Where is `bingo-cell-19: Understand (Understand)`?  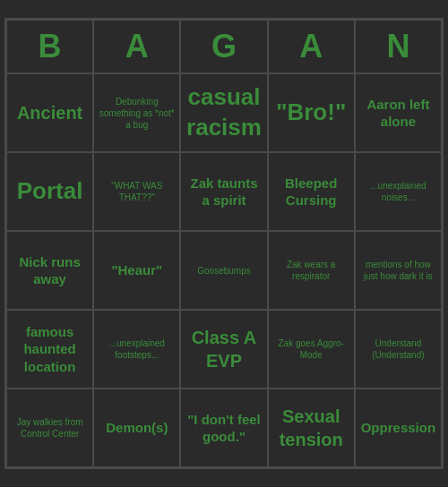 bingo-cell-19: Understand (Understand) is located at coordinates (398, 349).